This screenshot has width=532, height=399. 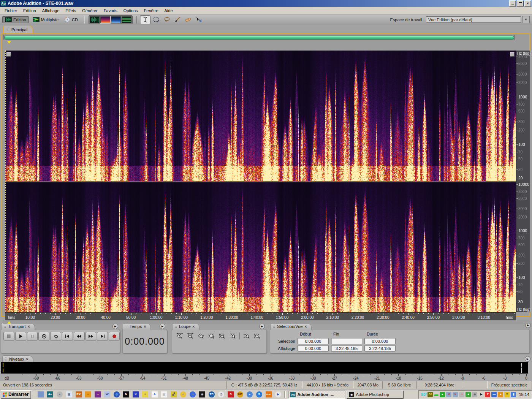 I want to click on close-button: ×, so click(x=528, y=3).